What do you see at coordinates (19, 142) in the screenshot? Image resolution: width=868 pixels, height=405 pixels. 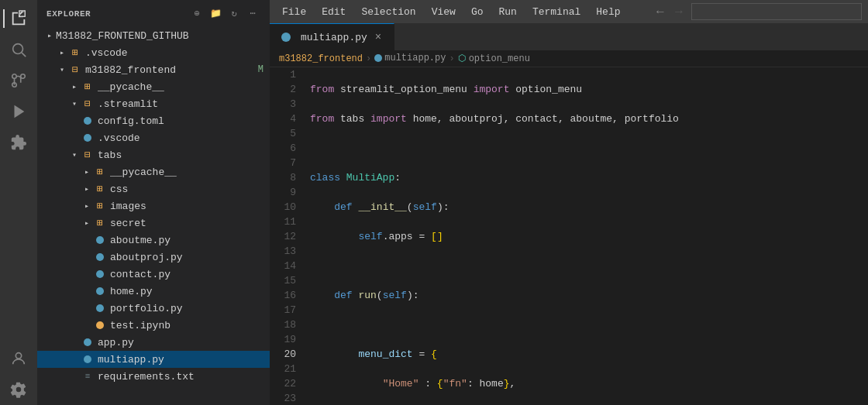 I see `extensions-icon` at bounding box center [19, 142].